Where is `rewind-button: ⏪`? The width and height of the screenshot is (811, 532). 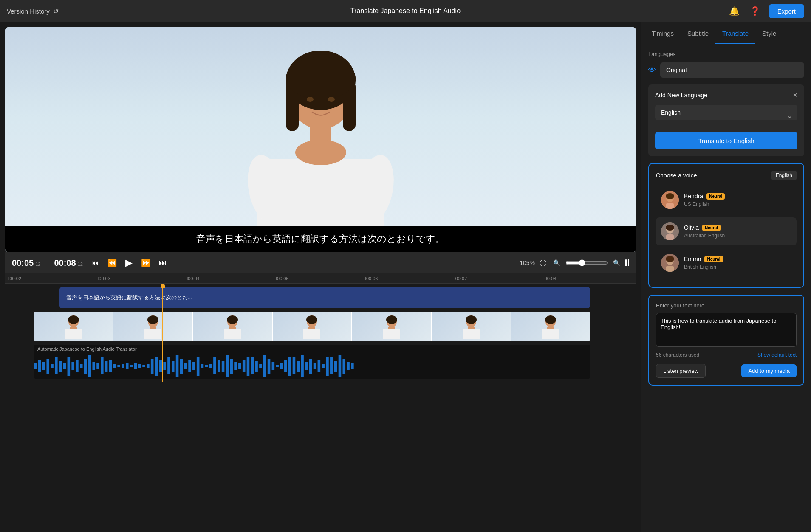 rewind-button: ⏪ is located at coordinates (112, 263).